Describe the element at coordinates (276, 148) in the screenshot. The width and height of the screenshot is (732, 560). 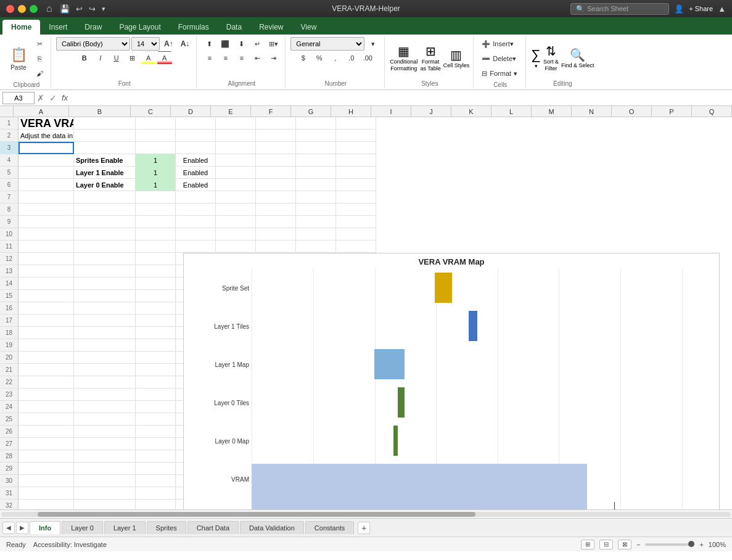
I see `cell-F3` at that location.